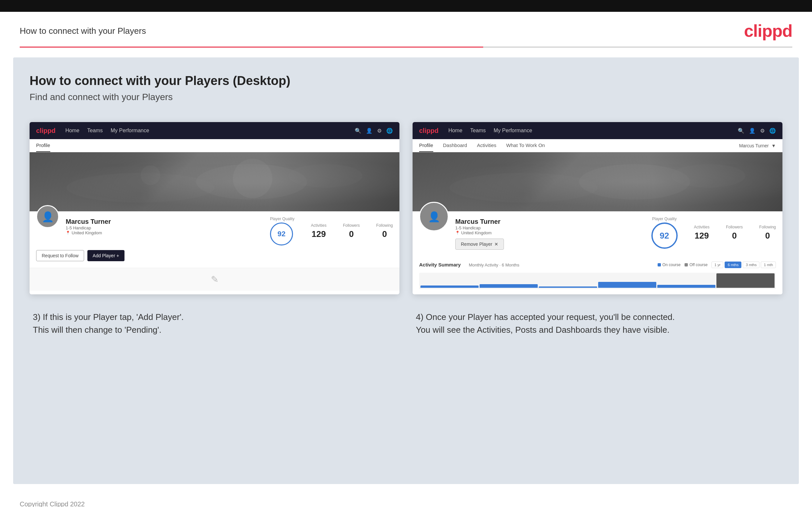  What do you see at coordinates (106, 256) in the screenshot?
I see `add-player-button: Add Player +` at bounding box center [106, 256].